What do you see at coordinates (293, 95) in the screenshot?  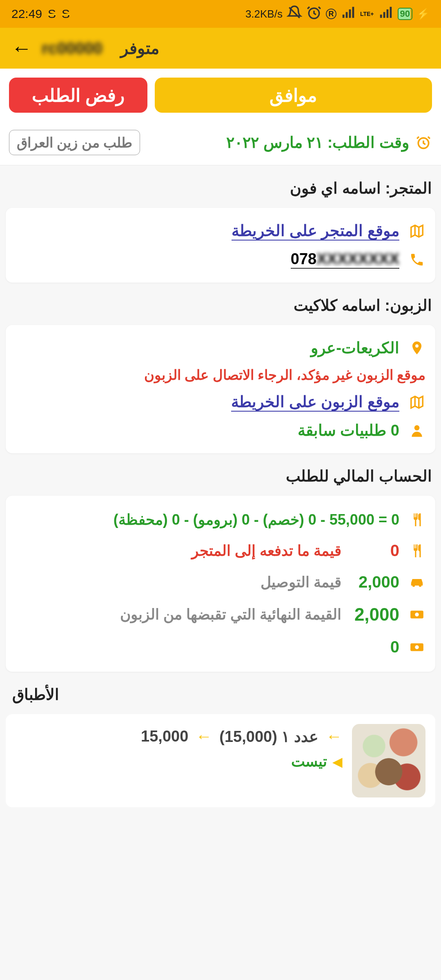 I see `accept-button: موافق` at bounding box center [293, 95].